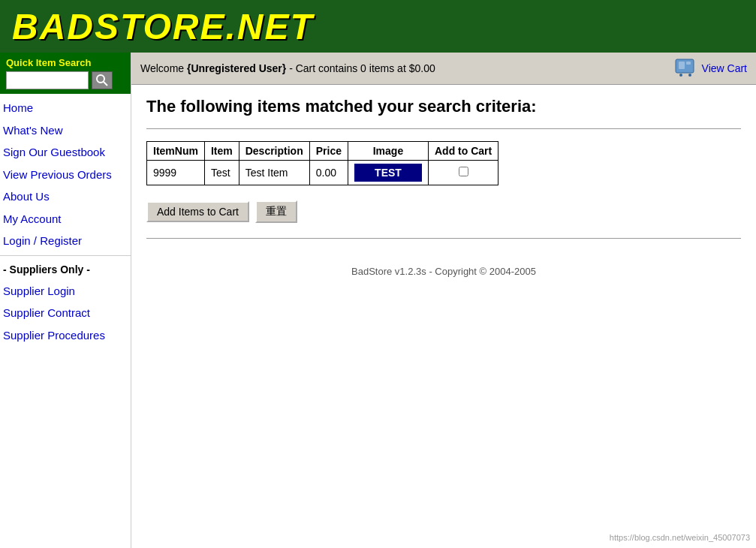  Describe the element at coordinates (329, 152) in the screenshot. I see `col-price: Price` at that location.